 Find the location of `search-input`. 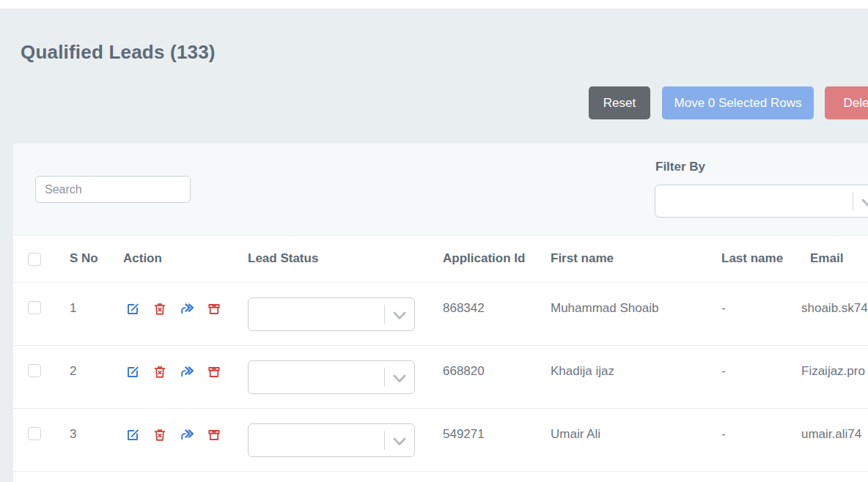

search-input is located at coordinates (113, 189).